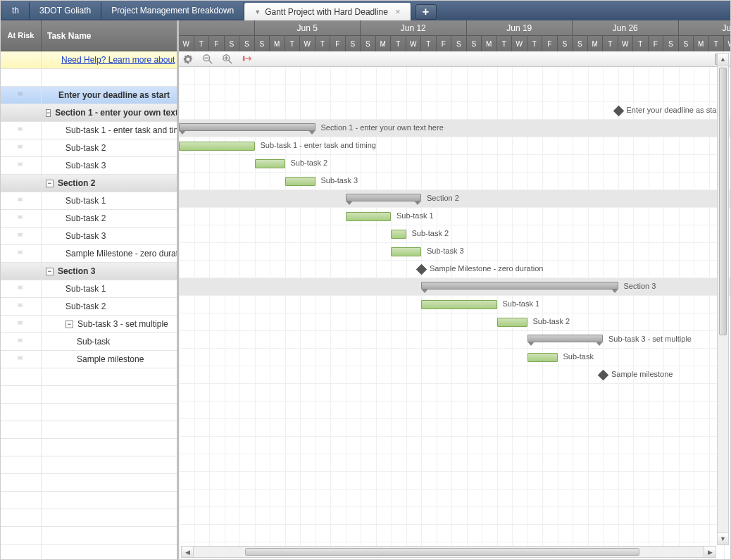  Describe the element at coordinates (89, 342) in the screenshot. I see `task-row: Sub-task` at that location.